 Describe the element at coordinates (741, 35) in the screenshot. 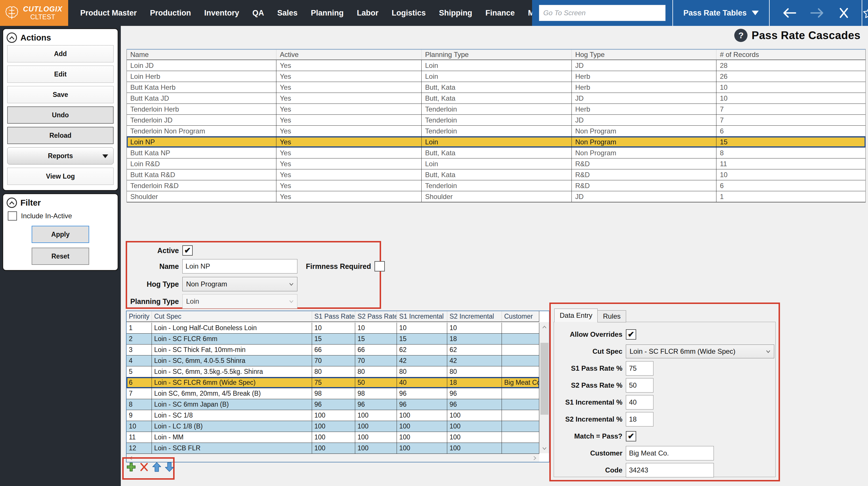

I see `help-icon: ?` at that location.